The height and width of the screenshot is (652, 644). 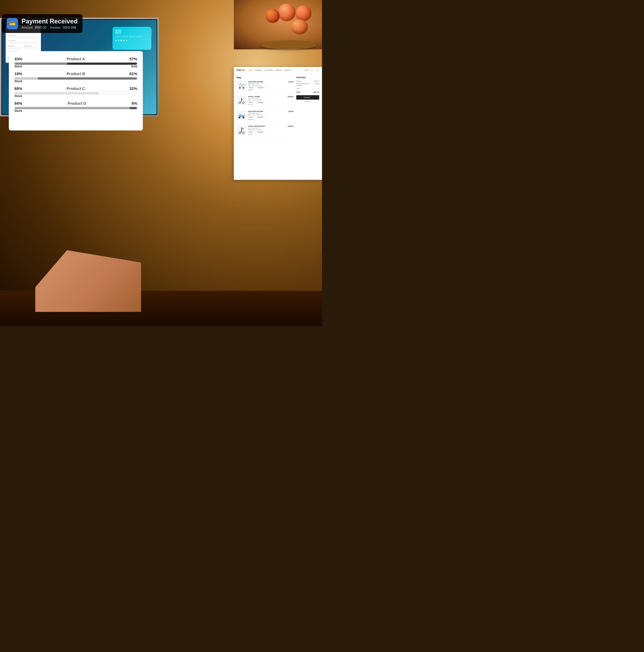 What do you see at coordinates (76, 108) in the screenshot?
I see `product-d-bar` at bounding box center [76, 108].